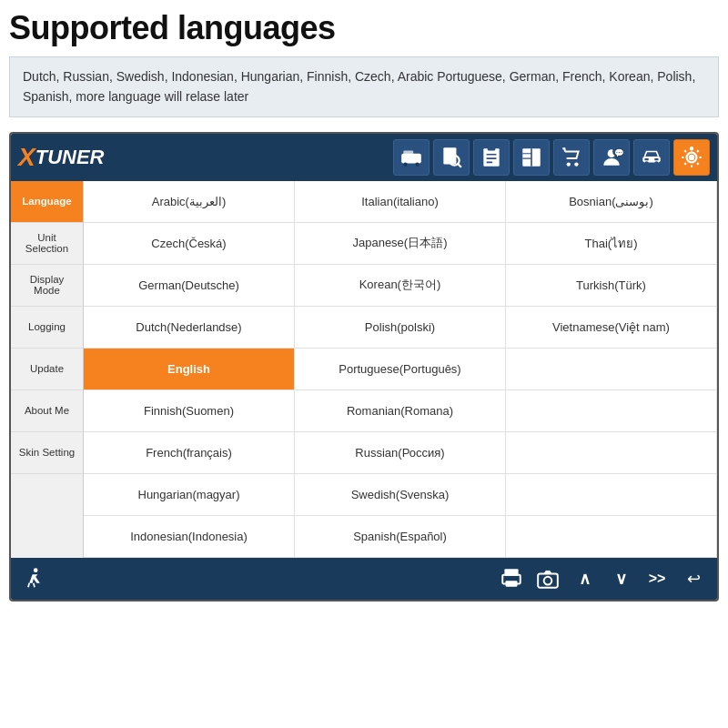 The height and width of the screenshot is (728, 728). What do you see at coordinates (61, 157) in the screenshot?
I see `logo: X TUNER` at bounding box center [61, 157].